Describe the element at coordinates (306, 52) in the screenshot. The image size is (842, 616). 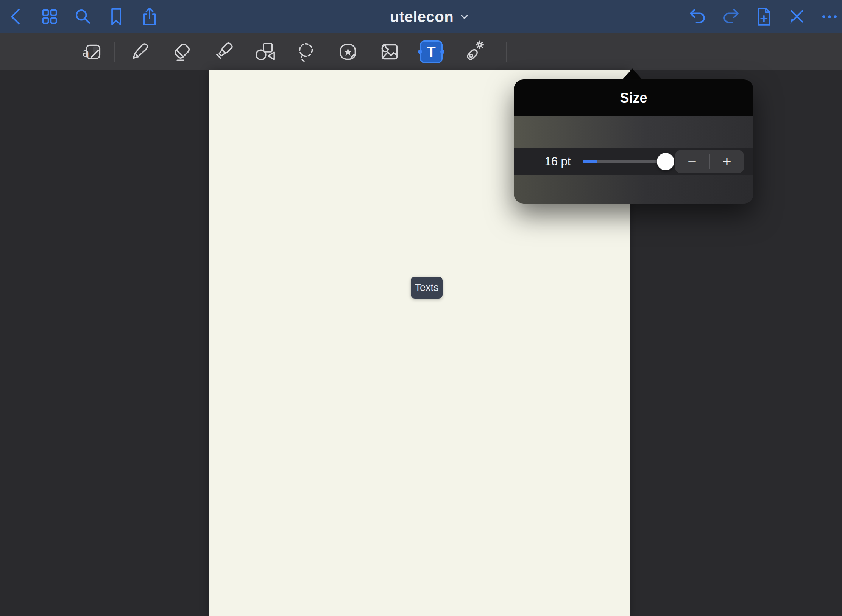
I see `lasso-icon` at that location.